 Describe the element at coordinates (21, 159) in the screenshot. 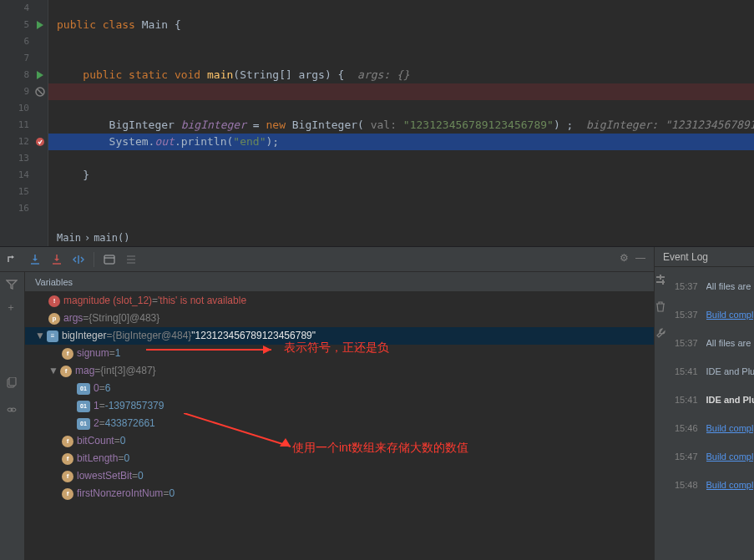

I see `line-number: 13` at that location.